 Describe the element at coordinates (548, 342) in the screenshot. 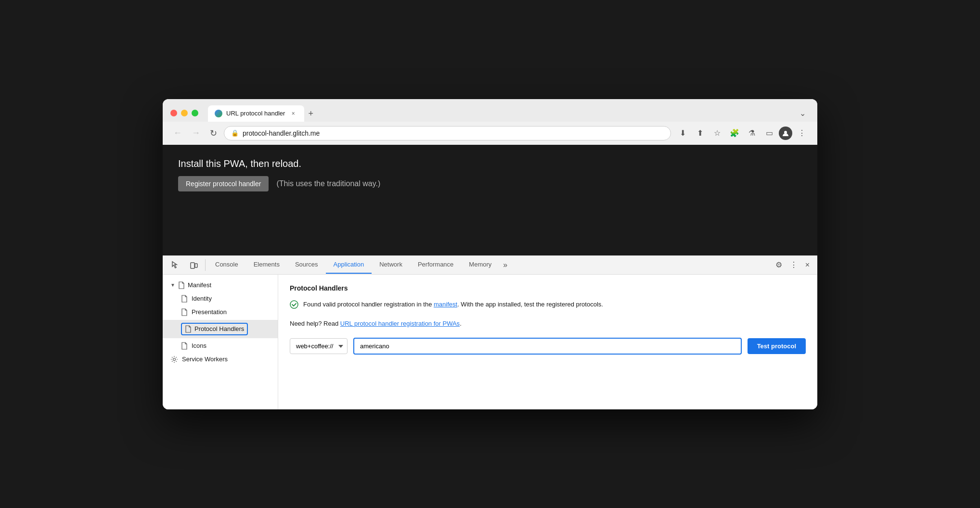

I see `devtools-main-panel: Protocol Handlers Found valid protocol h…` at that location.